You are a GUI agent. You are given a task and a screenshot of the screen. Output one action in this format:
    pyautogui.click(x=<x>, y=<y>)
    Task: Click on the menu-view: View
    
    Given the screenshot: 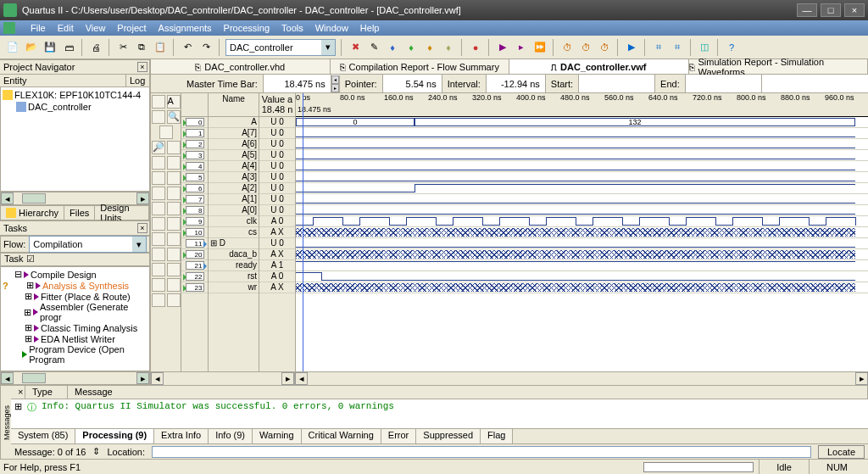 What is the action you would take?
    pyautogui.click(x=96, y=28)
    